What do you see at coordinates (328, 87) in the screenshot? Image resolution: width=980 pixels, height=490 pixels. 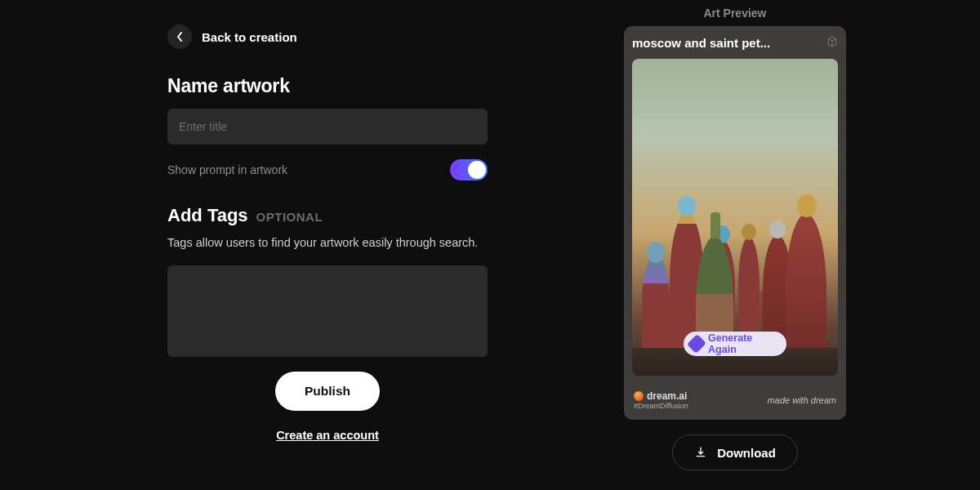 I see `name-artwork-heading: Name artwork` at bounding box center [328, 87].